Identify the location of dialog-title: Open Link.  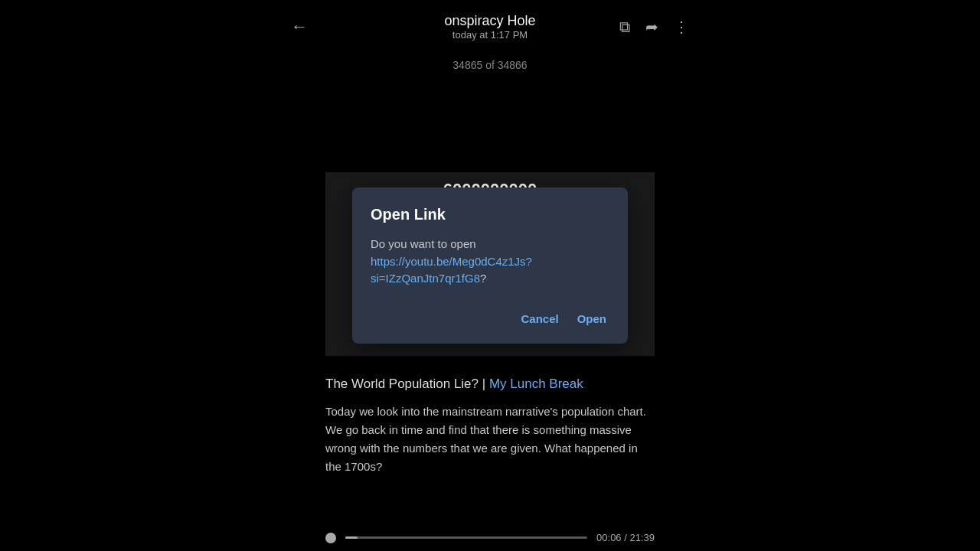
(490, 214).